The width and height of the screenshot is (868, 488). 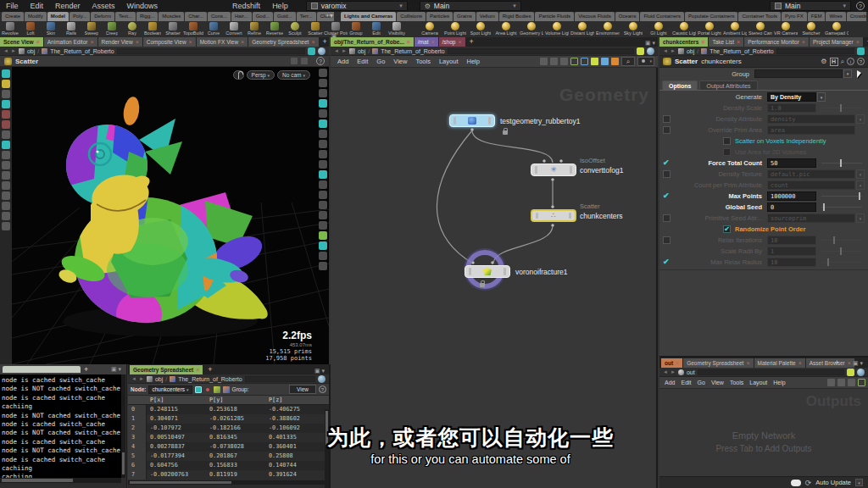 What do you see at coordinates (794, 17) in the screenshot?
I see `shelf-tab: Pyro FX` at bounding box center [794, 17].